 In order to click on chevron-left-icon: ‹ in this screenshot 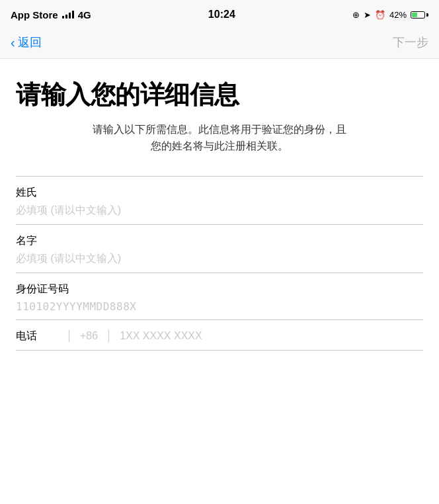, I will do `click(13, 42)`.